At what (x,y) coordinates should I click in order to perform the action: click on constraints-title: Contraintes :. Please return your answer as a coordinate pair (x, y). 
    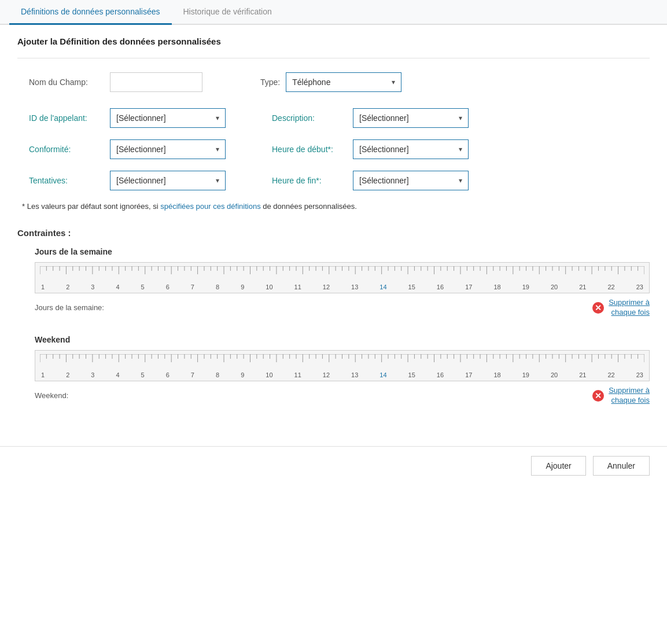
    Looking at the image, I should click on (333, 233).